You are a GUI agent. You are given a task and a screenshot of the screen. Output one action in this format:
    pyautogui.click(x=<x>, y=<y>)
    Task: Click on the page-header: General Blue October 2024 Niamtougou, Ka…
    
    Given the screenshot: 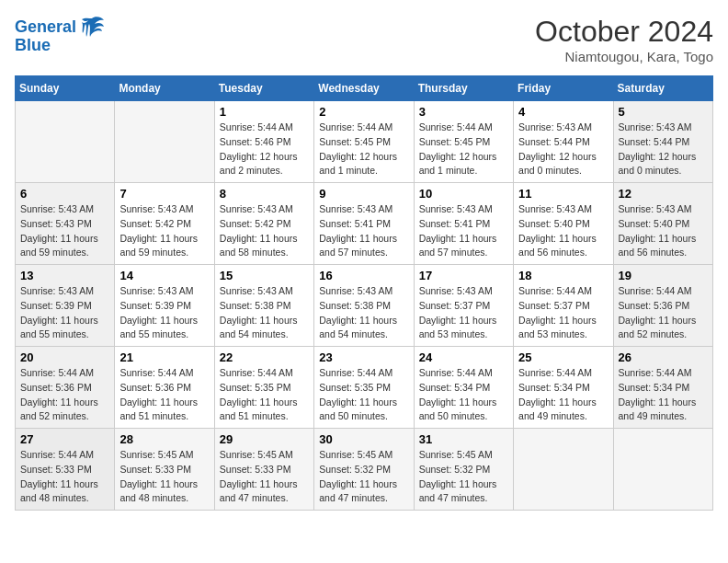 What is the action you would take?
    pyautogui.click(x=364, y=40)
    